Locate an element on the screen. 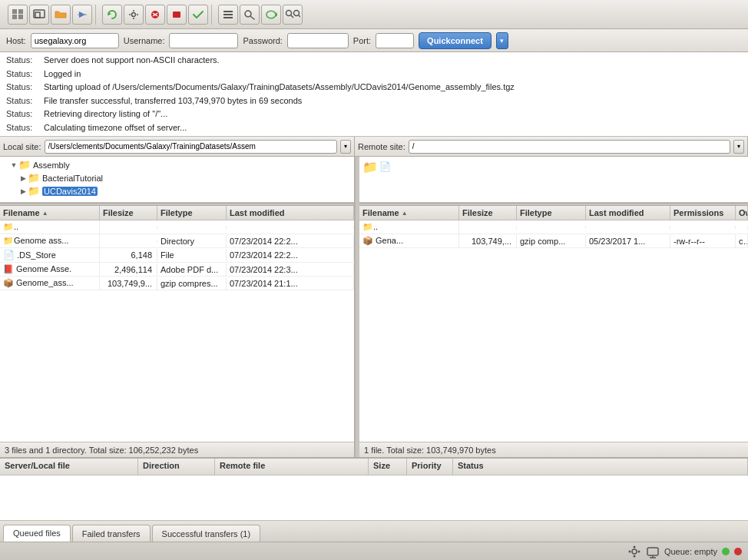 The image size is (748, 560). tree-label-bacterial: BacterialTutorial is located at coordinates (72, 178).